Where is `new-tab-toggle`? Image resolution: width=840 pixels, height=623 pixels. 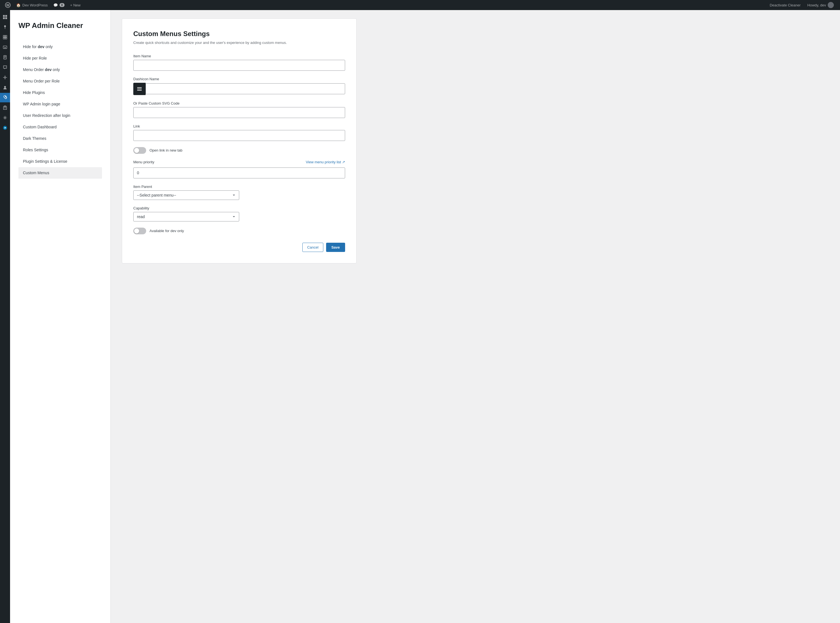
new-tab-toggle is located at coordinates (140, 150).